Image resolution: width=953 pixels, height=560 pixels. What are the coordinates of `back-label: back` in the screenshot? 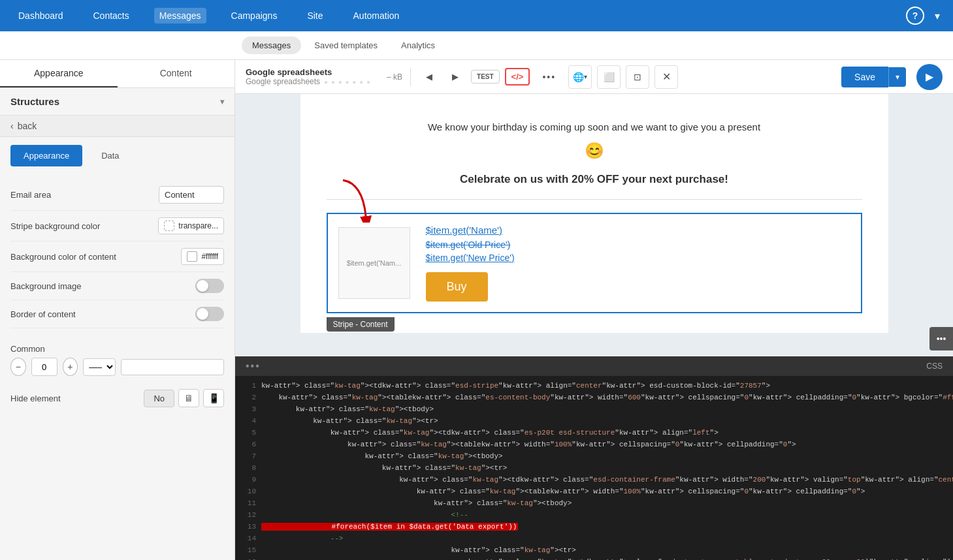 It's located at (27, 126).